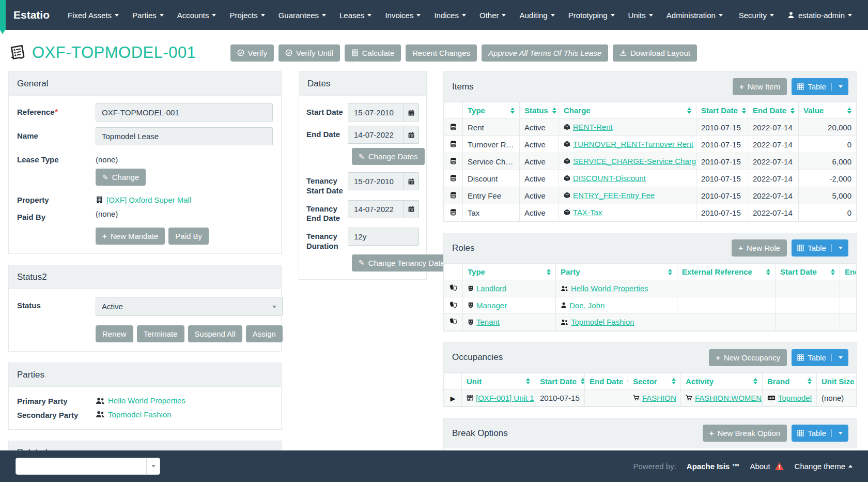  What do you see at coordinates (32, 15) in the screenshot?
I see `brand-logo: Estatio` at bounding box center [32, 15].